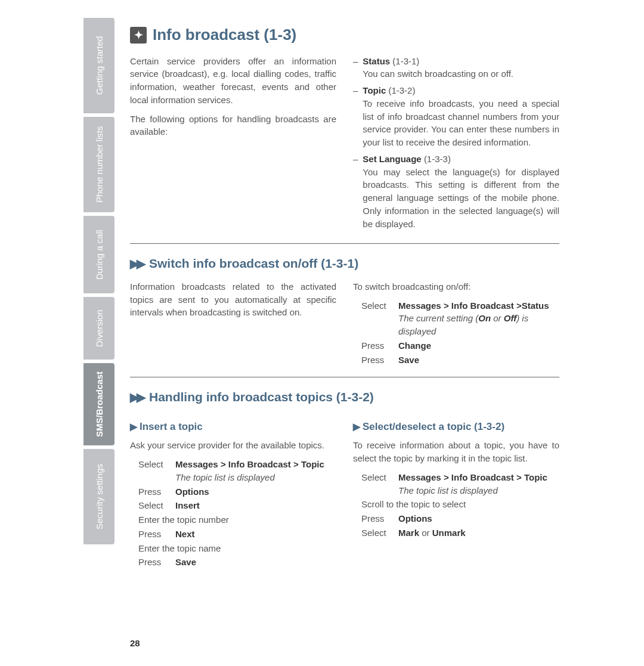 The height and width of the screenshot is (666, 644). What do you see at coordinates (438, 159) in the screenshot?
I see `option-lang-code: (1-3-3)` at bounding box center [438, 159].